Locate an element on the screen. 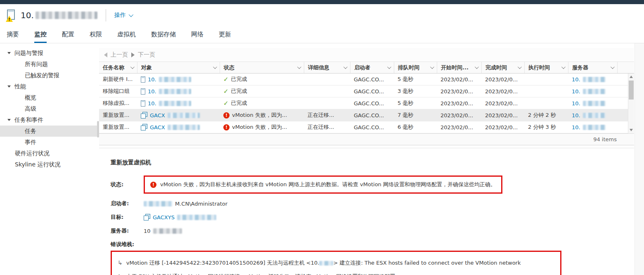  tasks-table-footer: 94 items is located at coordinates (367, 140).